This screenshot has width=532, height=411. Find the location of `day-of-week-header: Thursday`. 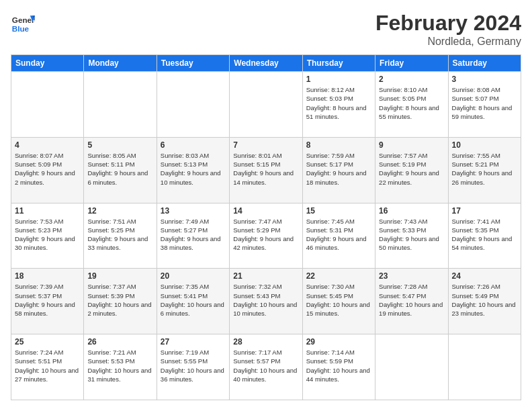

day-of-week-header: Thursday is located at coordinates (339, 63).